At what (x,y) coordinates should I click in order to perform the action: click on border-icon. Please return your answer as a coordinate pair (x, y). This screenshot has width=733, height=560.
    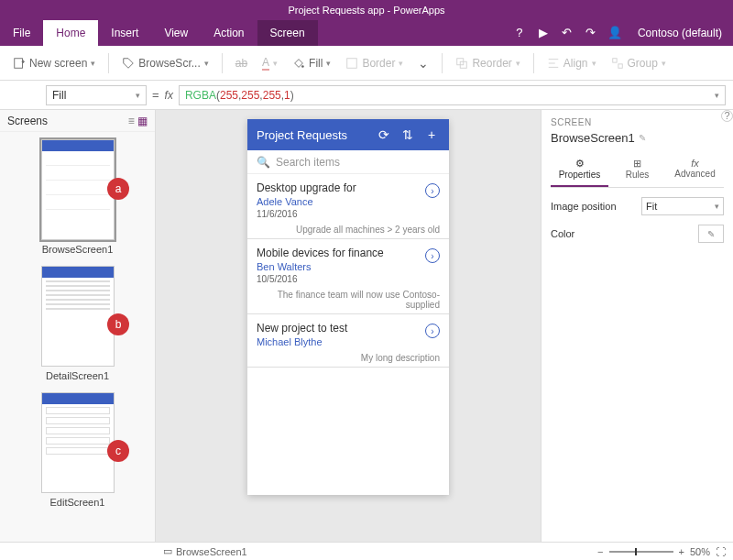
    Looking at the image, I should click on (352, 63).